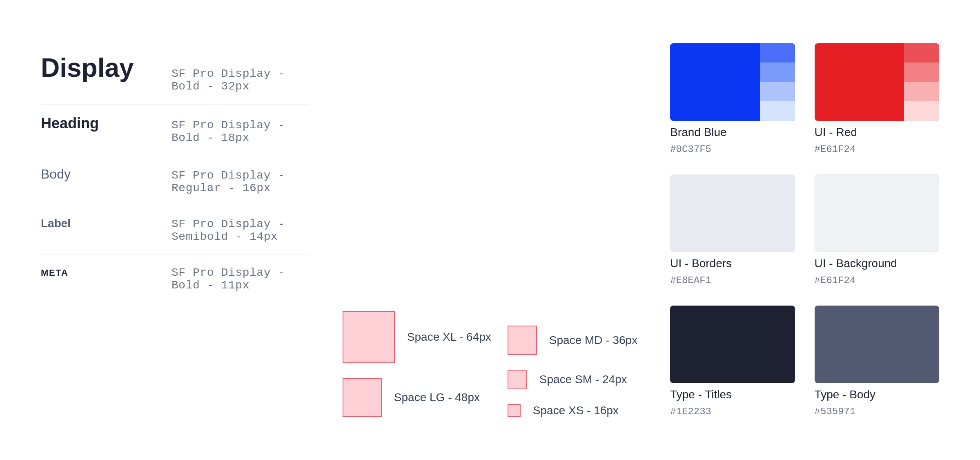  I want to click on space-item-md: Space MD - 36px, so click(572, 340).